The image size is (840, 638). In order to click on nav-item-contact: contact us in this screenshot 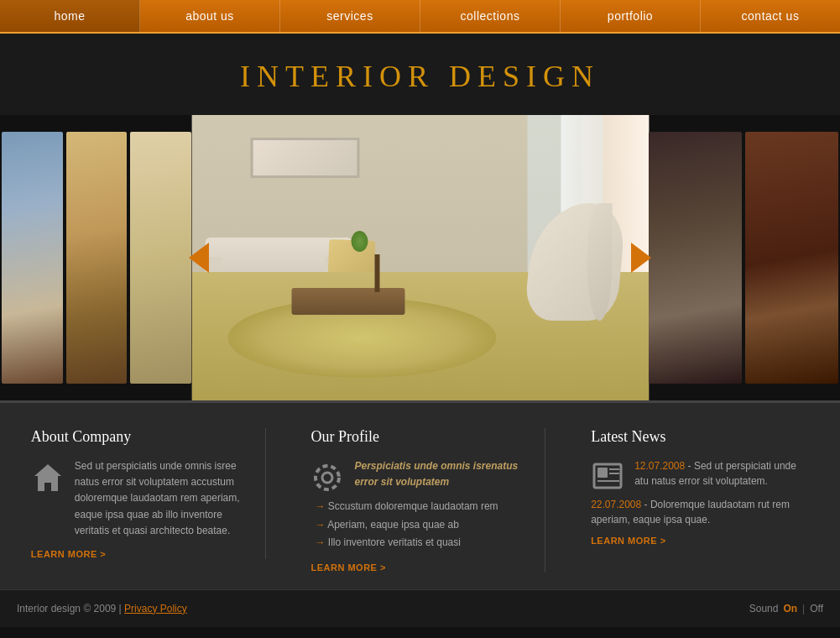, I will do `click(770, 16)`.